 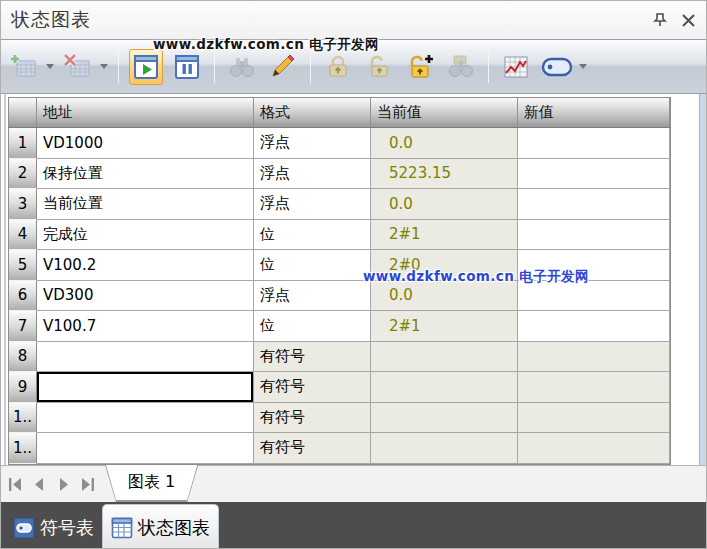 What do you see at coordinates (340, 266) in the screenshot?
I see `table-row: 5 V100.2 位 2#0` at bounding box center [340, 266].